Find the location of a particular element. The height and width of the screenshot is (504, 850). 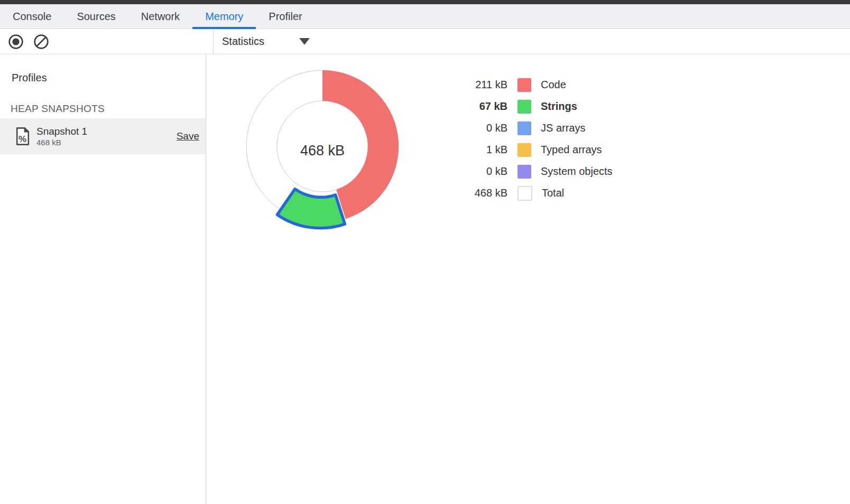

tab-label: Console is located at coordinates (32, 17).